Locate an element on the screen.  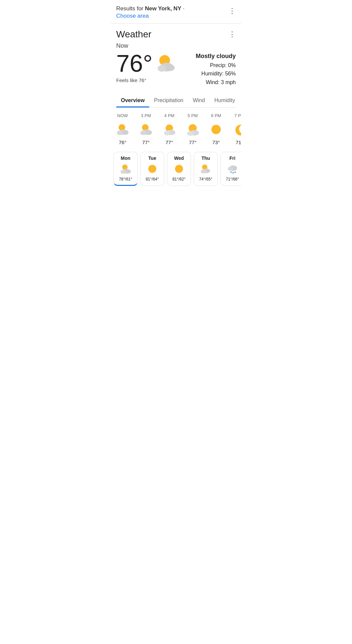
hour-icon-3pm is located at coordinates (146, 129).